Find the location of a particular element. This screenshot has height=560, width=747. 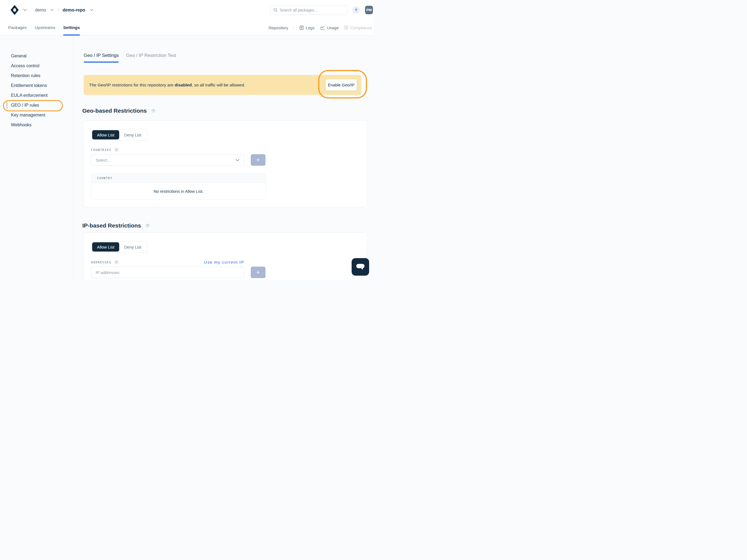

geoip-disabled-banner: The Geo/IP restrictions for this reposit… is located at coordinates (223, 85).